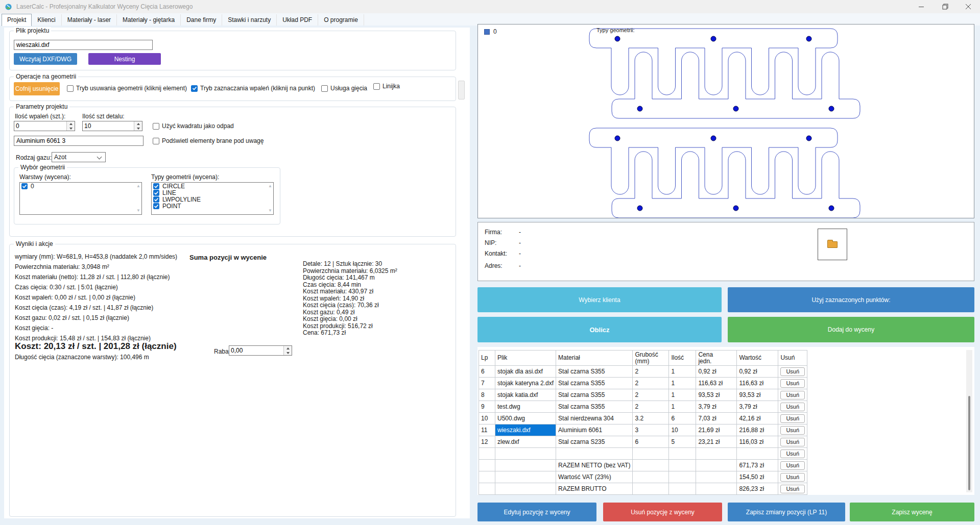 Image resolution: width=980 pixels, height=525 pixels. Describe the element at coordinates (487, 418) in the screenshot. I see `cell-lp: 10` at that location.